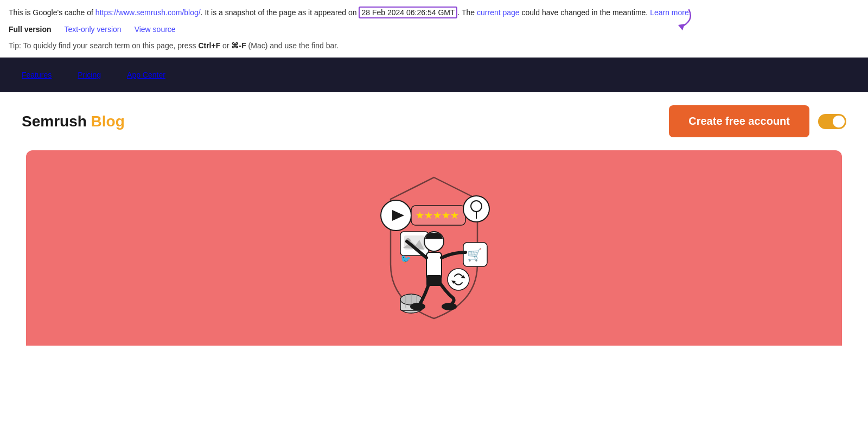 Image resolution: width=868 pixels, height=446 pixels. I want to click on nav-links: Features Pricing App Center, so click(93, 75).